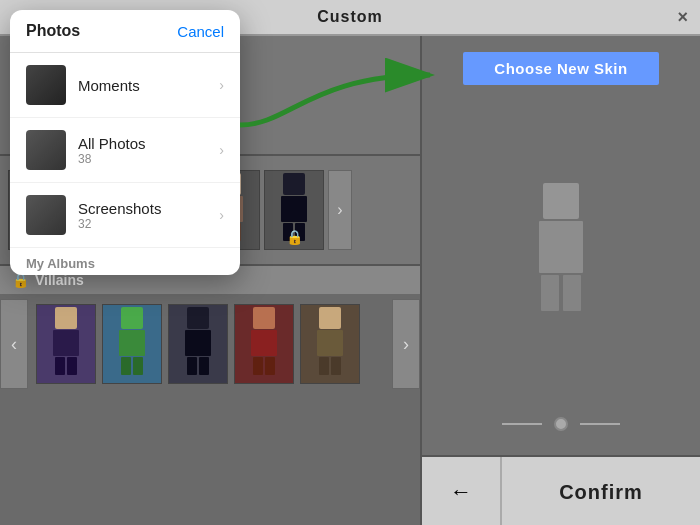  Describe the element at coordinates (125, 262) in the screenshot. I see `my-albums-label: My Albums` at that location.